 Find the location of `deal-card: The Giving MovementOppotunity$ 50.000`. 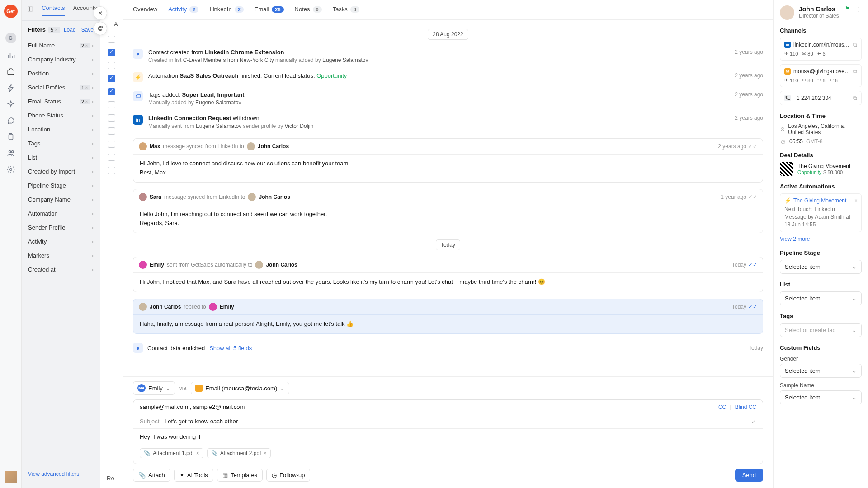

deal-card: The Giving MovementOppotunity$ 50.000 is located at coordinates (821, 169).